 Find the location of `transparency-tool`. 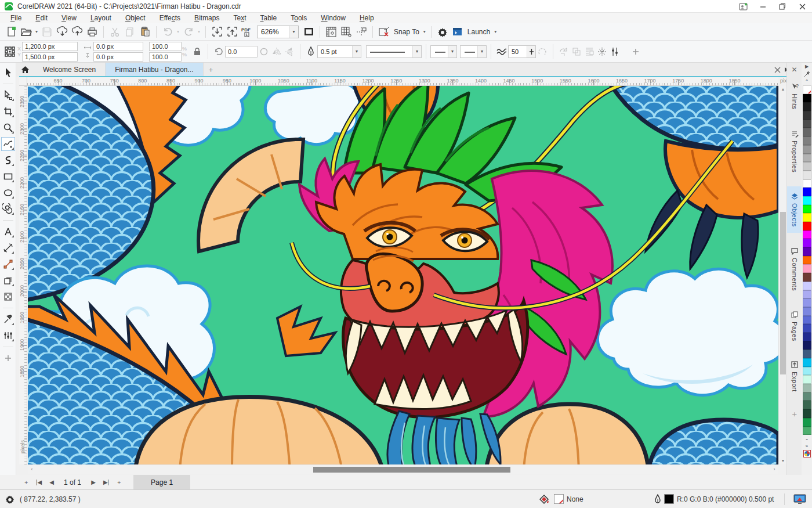

transparency-tool is located at coordinates (8, 297).